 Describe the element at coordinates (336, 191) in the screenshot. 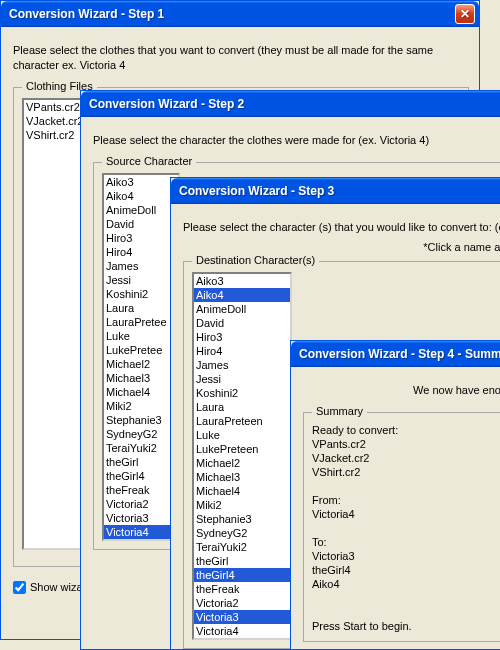

I see `titlebar-step3: Conversion Wizard - Step 3` at that location.